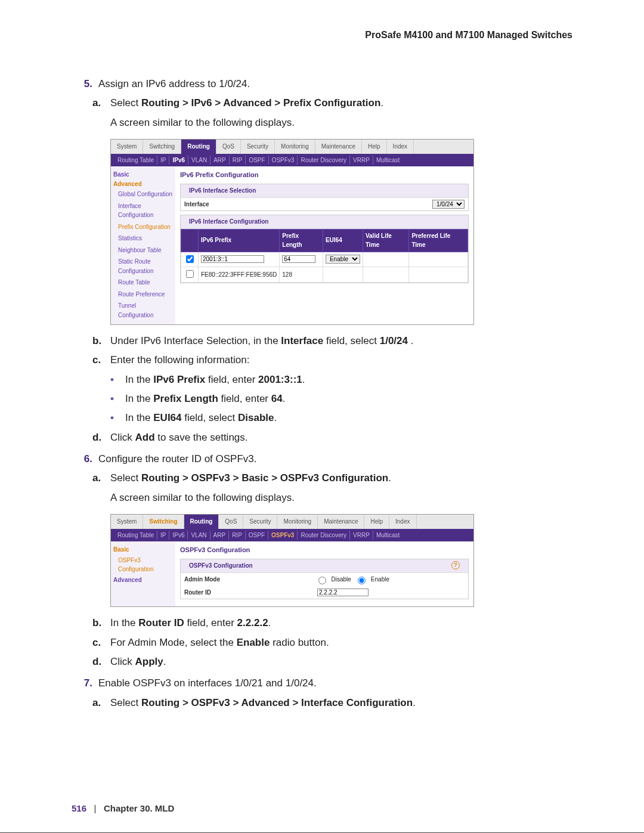 This screenshot has height=833, width=644. I want to click on side2-ospfv3-config: OSPFv3 Configuration, so click(143, 565).